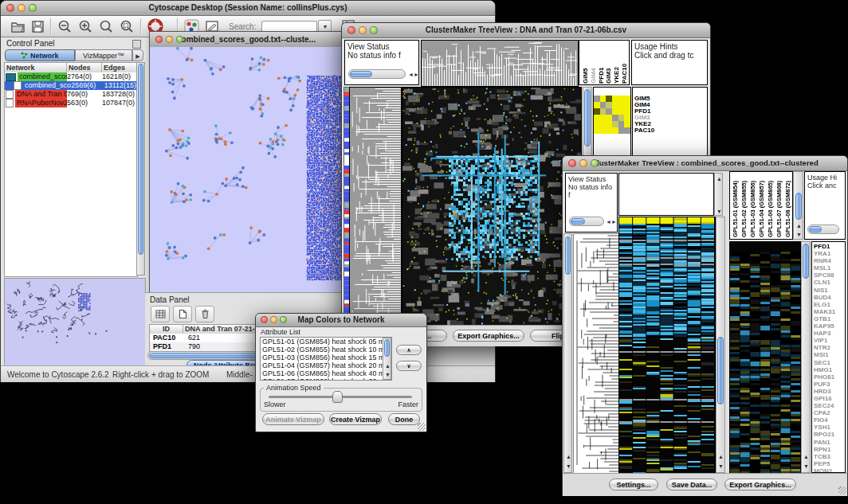 Image resolution: width=848 pixels, height=504 pixels. Describe the element at coordinates (596, 354) in the screenshot. I see `tv2-row-dendrogram` at that location.